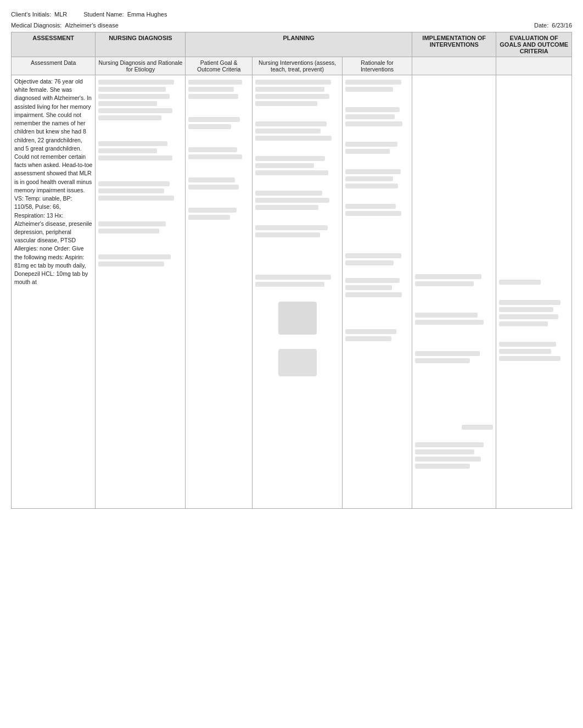  I want to click on eval-spacer-top, so click(534, 179).